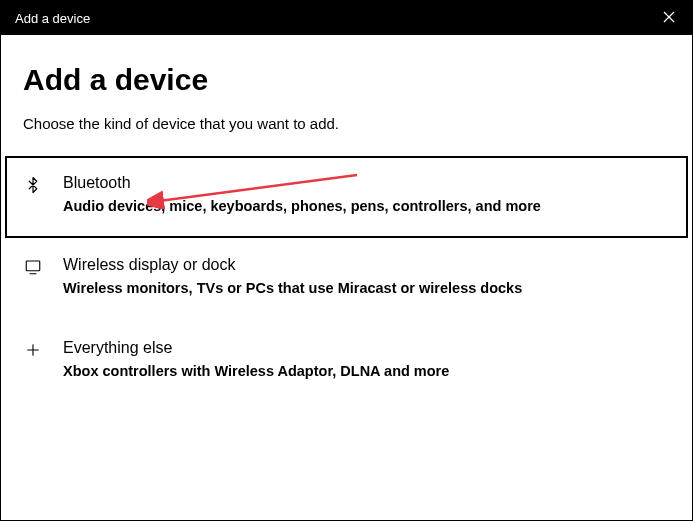  I want to click on option-bluetooth-title: Bluetooth, so click(366, 183).